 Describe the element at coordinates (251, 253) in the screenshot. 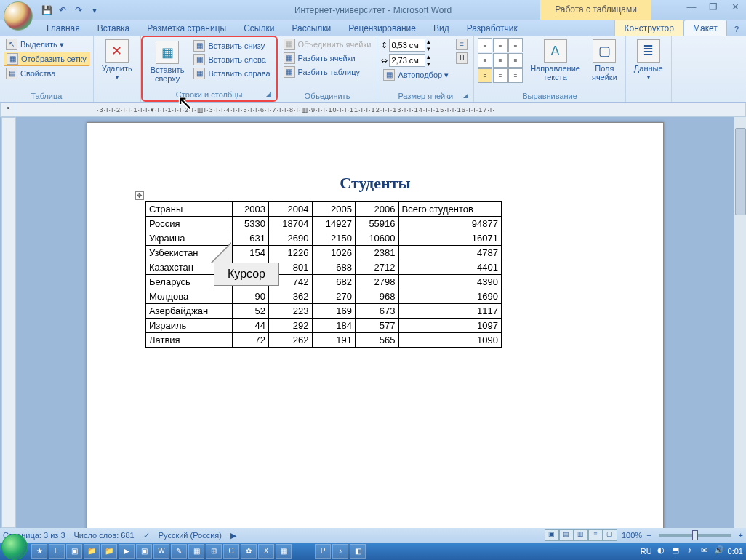

I see `table-cell: 154` at that location.